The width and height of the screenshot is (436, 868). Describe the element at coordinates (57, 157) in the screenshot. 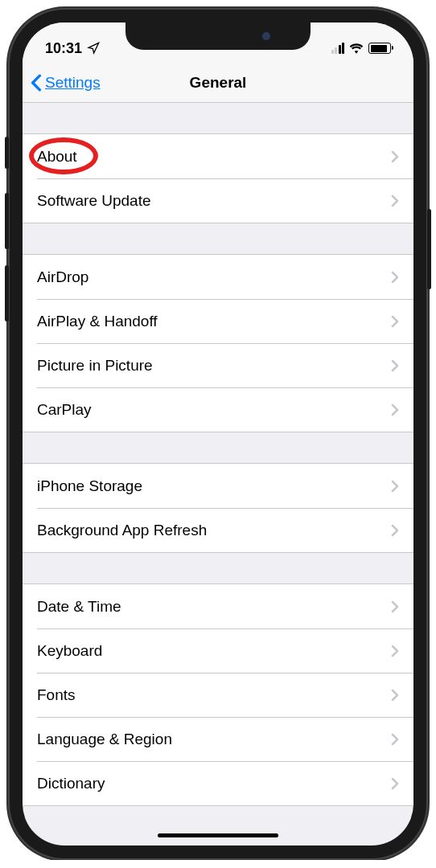

I see `row-label: About` at that location.